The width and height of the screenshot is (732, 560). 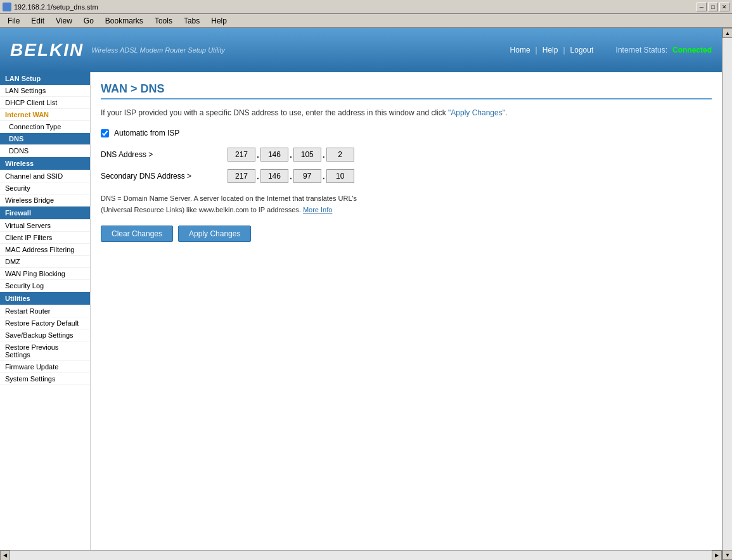 I want to click on menu-tools: Tools, so click(x=164, y=21).